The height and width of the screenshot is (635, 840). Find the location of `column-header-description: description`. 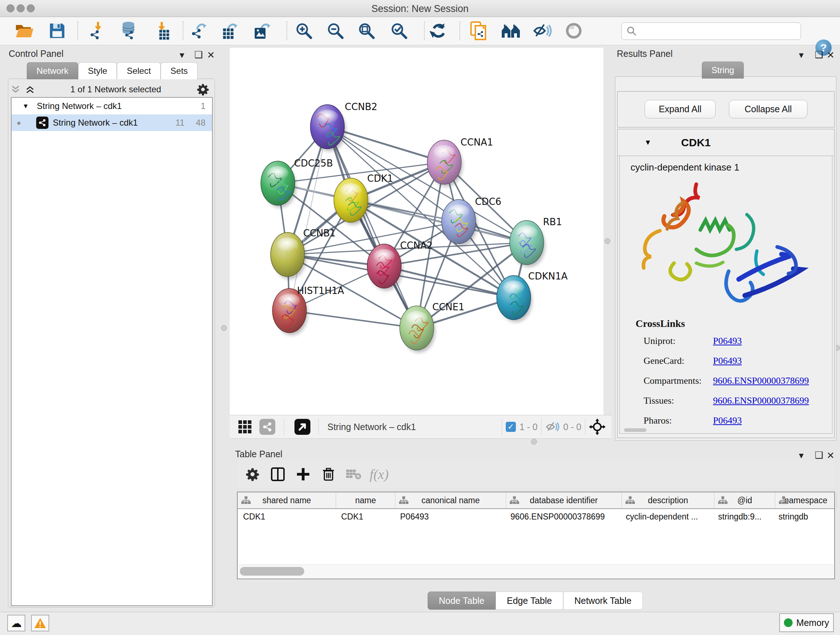

column-header-description: description is located at coordinates (668, 500).